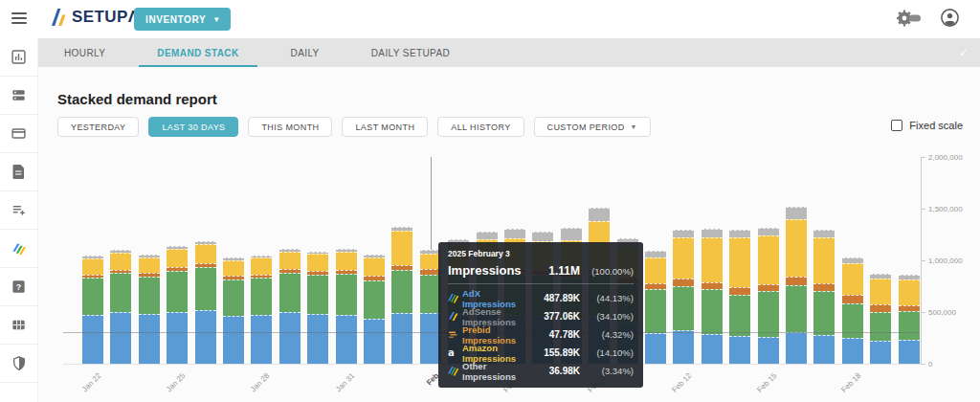 Image resolution: width=980 pixels, height=402 pixels. What do you see at coordinates (193, 126) in the screenshot?
I see `filter-last-30-days-button: LAST 30 DAYS` at bounding box center [193, 126].